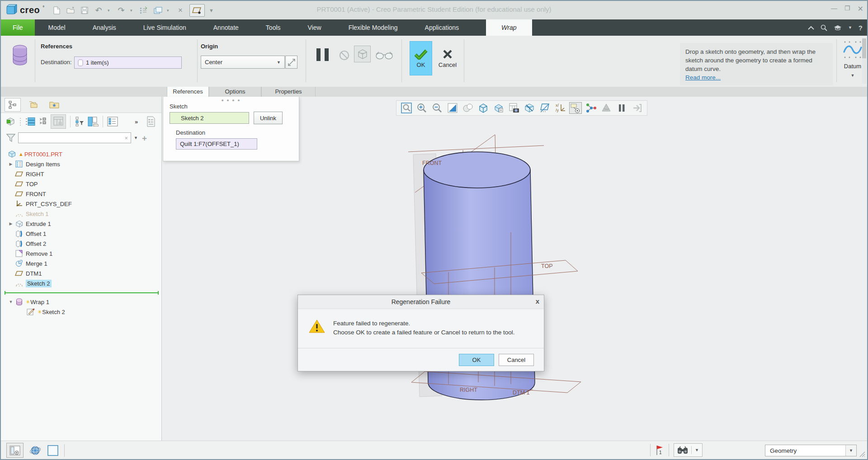 Image resolution: width=868 pixels, height=460 pixels. What do you see at coordinates (11, 302) in the screenshot?
I see `collapse-arrow-icon: ▼` at bounding box center [11, 302].